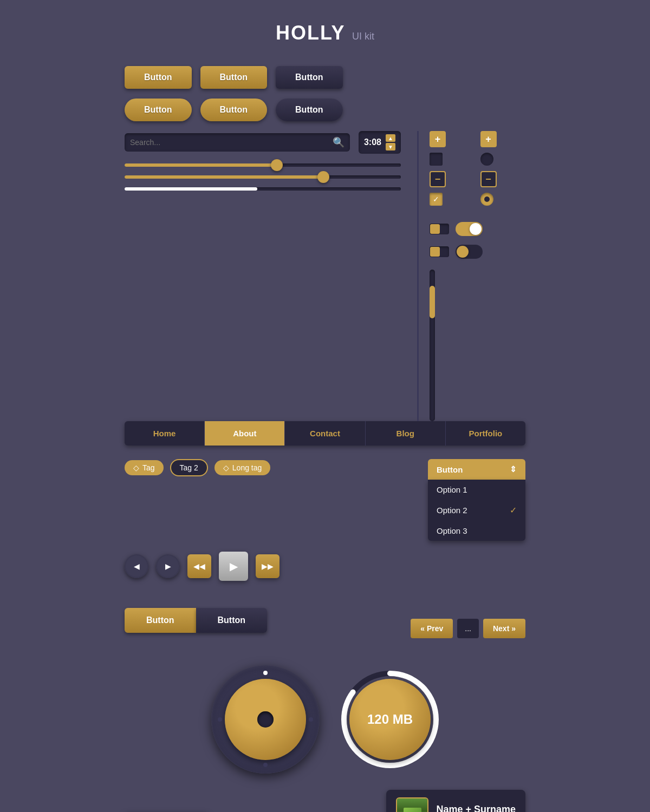 This screenshot has width=650, height=812. Describe the element at coordinates (373, 142) in the screenshot. I see `time-value: 3:08` at that location.